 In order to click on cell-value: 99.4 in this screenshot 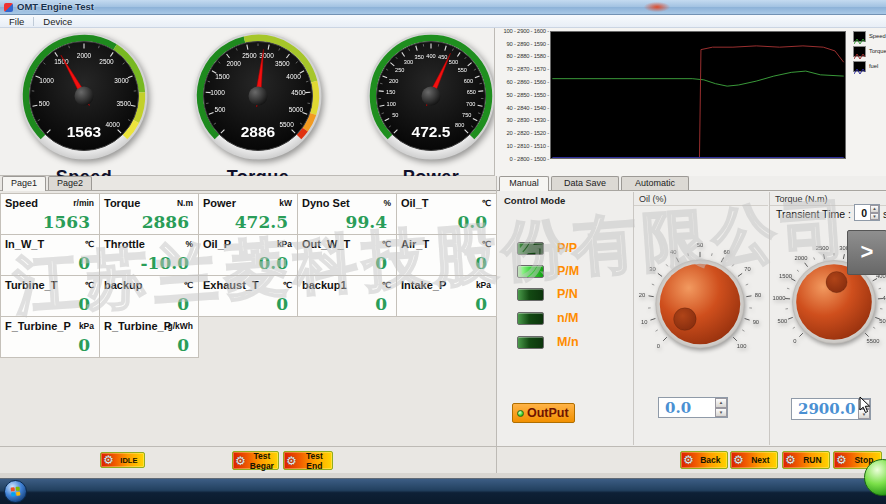, I will do `click(366, 222)`.